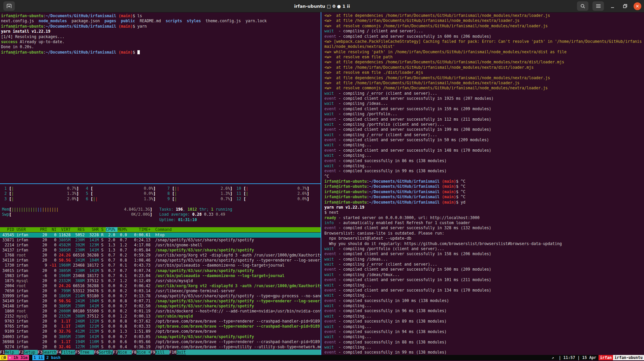 The height and width of the screenshot is (361, 644). Describe the element at coordinates (66, 230) in the screenshot. I see `column-header-virt: VIRT` at that location.